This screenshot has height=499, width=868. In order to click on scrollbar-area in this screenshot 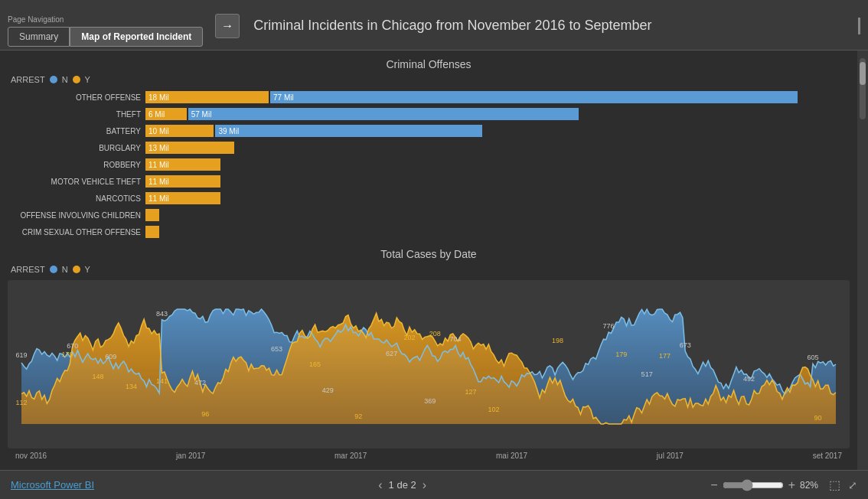, I will do `click(863, 260)`.